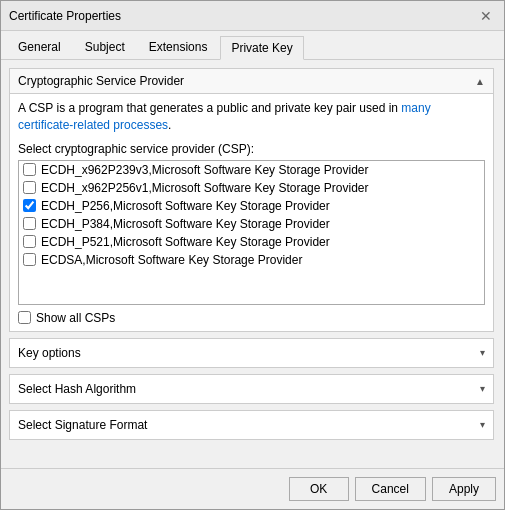  Describe the element at coordinates (482, 352) in the screenshot. I see `key-options-chevron-icon: ▾` at that location.